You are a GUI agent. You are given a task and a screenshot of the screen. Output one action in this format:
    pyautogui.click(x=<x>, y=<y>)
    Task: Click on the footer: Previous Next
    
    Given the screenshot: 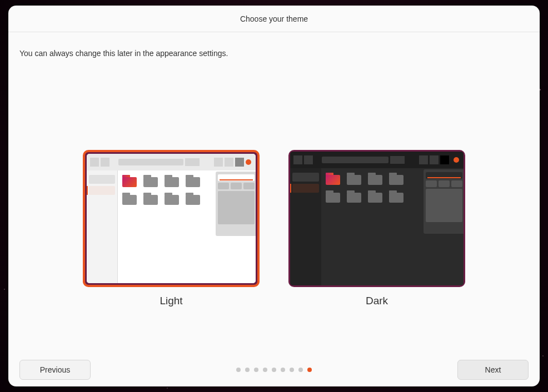 What is the action you would take?
    pyautogui.click(x=274, y=370)
    